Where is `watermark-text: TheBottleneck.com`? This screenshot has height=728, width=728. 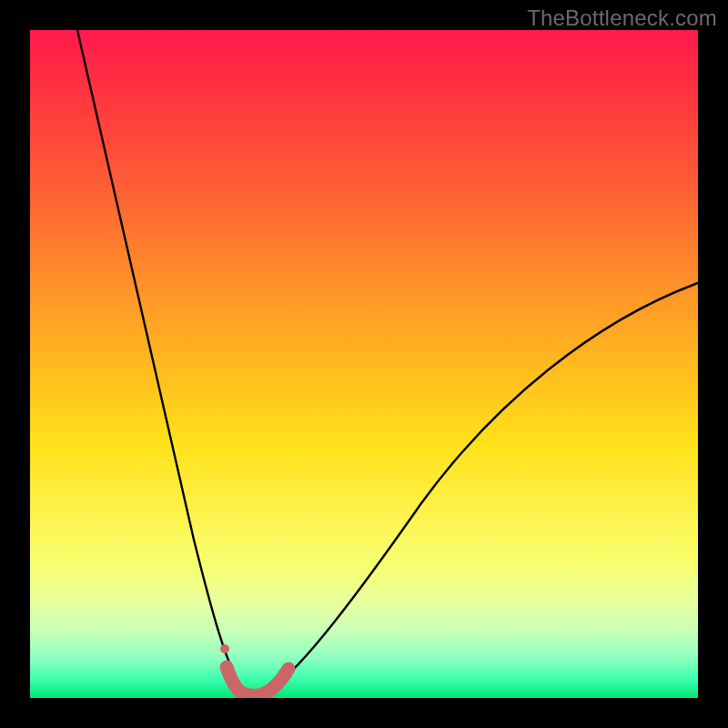
watermark-text: TheBottleneck.com is located at coordinates (622, 18).